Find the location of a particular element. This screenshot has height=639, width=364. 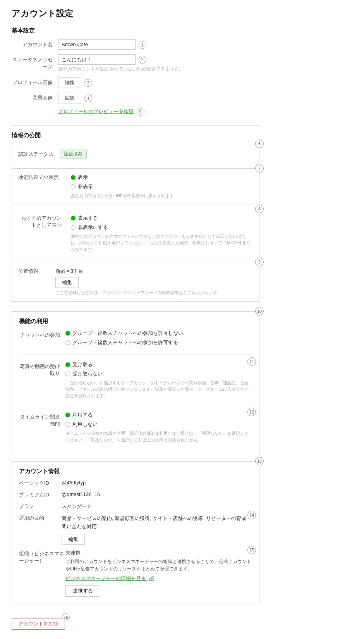

media-opt1-label: 受け取る is located at coordinates (82, 365).